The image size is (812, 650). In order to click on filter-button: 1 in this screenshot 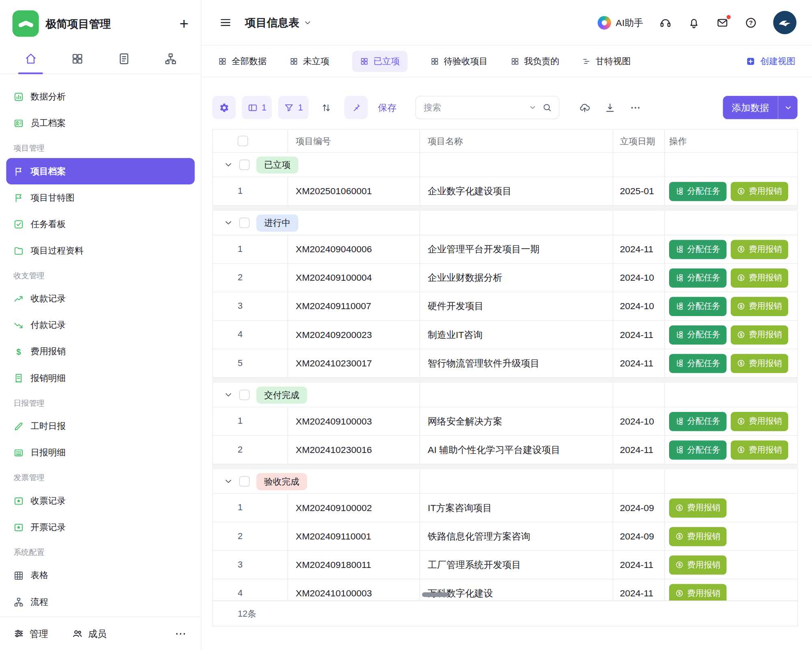, I will do `click(294, 107)`.